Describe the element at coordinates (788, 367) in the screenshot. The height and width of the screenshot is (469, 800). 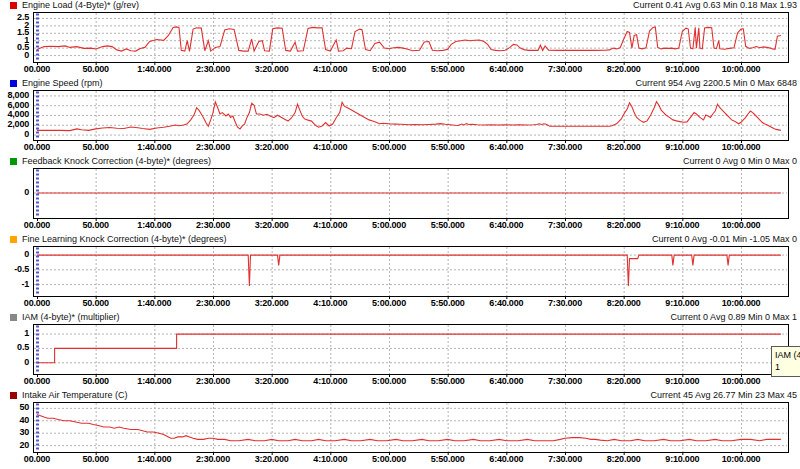
I see `tooltip-value: 1` at that location.